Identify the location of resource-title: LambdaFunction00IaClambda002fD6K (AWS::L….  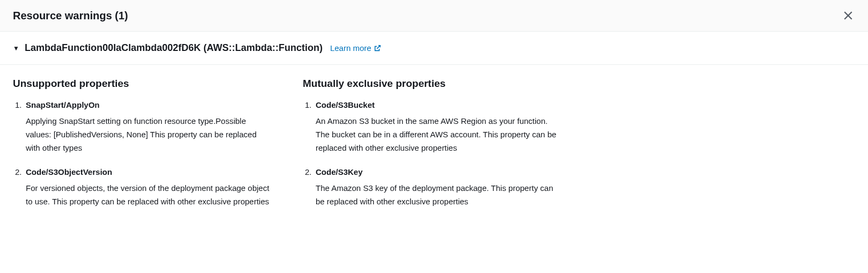
(174, 48).